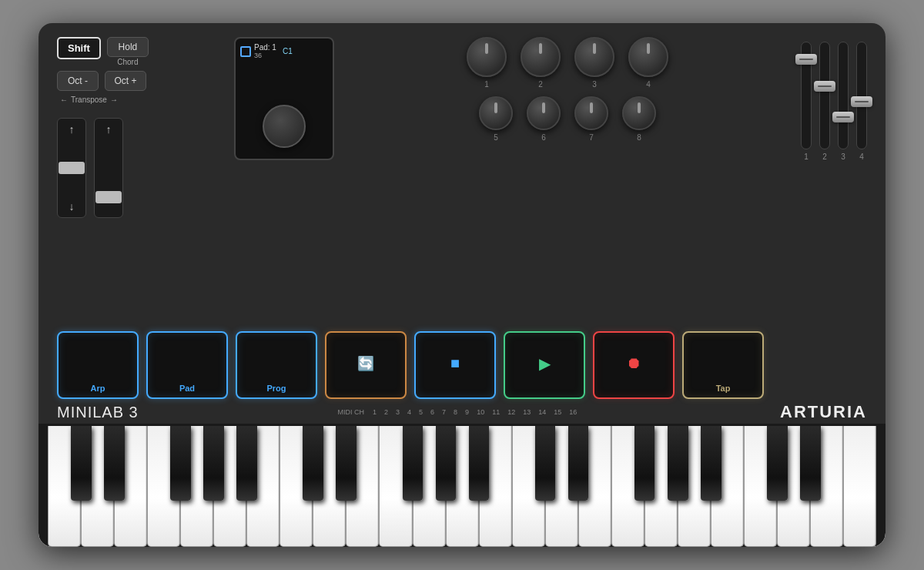  What do you see at coordinates (455, 365) in the screenshot?
I see `pad-stop: ■` at bounding box center [455, 365].